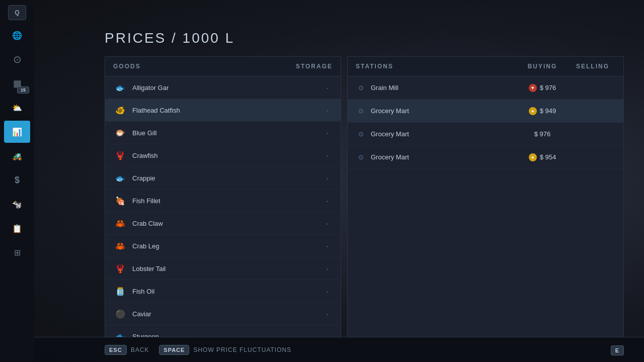 Image resolution: width=644 pixels, height=362 pixels. I want to click on goods-name-8: Lobster Tail, so click(227, 268).